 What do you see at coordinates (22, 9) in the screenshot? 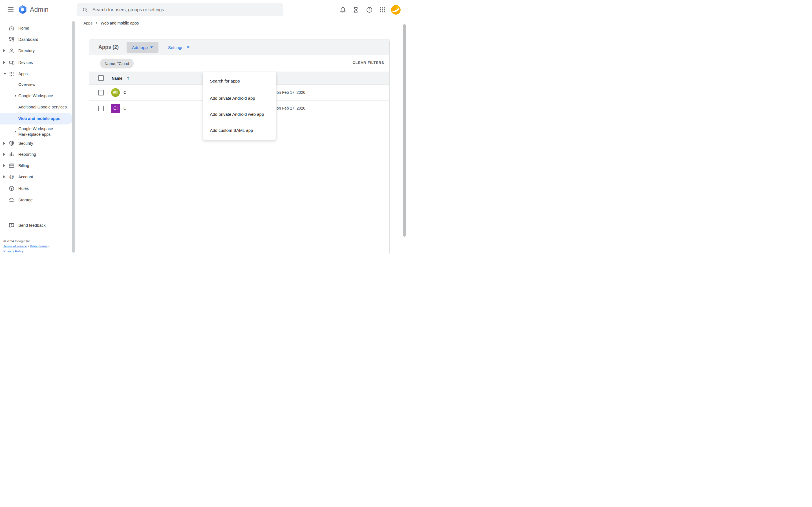
I see `admin-hexagon-icon` at bounding box center [22, 9].